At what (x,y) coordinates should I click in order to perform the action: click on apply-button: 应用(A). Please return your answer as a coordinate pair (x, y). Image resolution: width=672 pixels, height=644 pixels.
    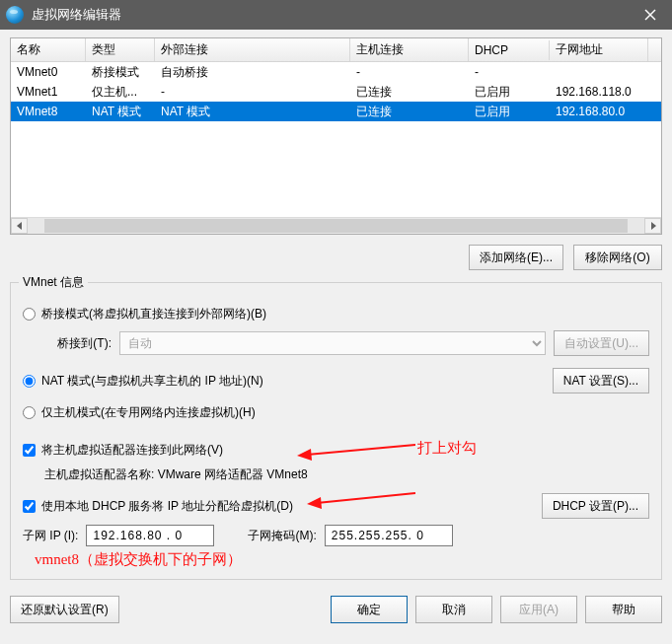
    Looking at the image, I should click on (539, 609).